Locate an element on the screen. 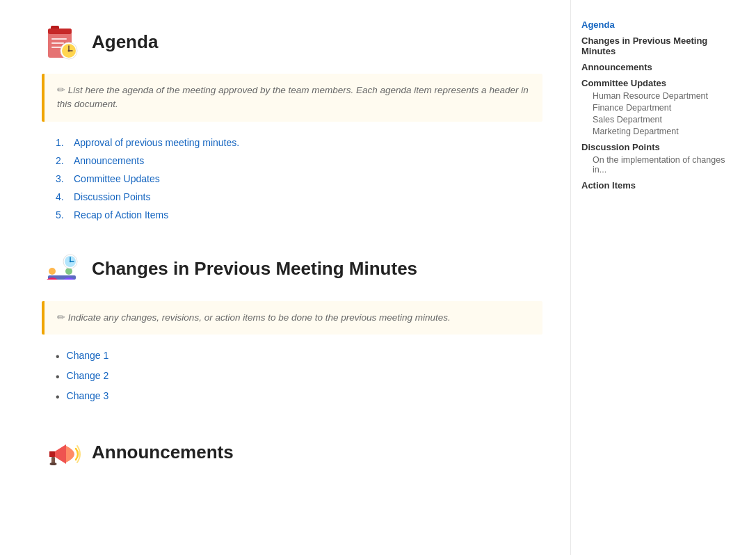 This screenshot has width=756, height=555. agenda-title: Agenda is located at coordinates (125, 42).